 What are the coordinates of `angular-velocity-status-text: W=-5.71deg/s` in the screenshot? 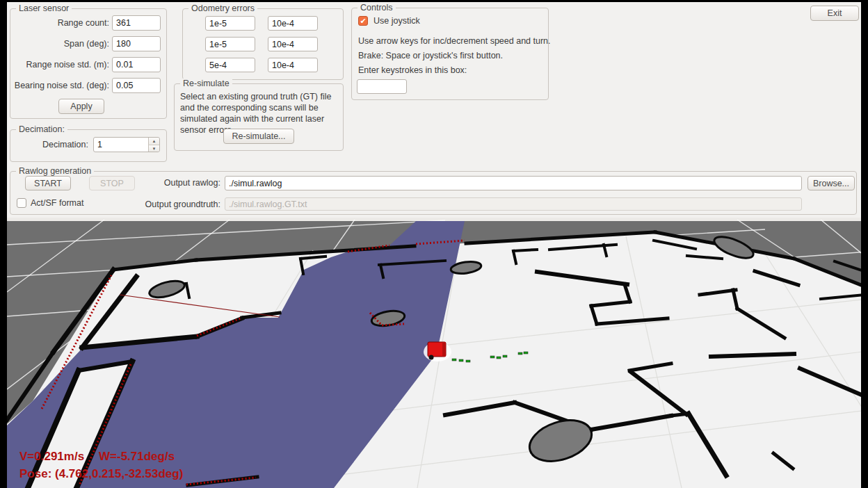 It's located at (136, 456).